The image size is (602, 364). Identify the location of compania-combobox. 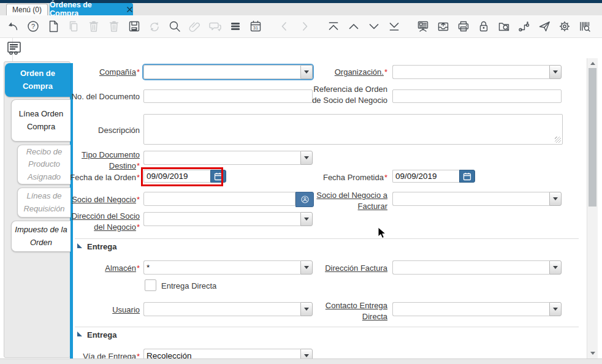
(228, 72).